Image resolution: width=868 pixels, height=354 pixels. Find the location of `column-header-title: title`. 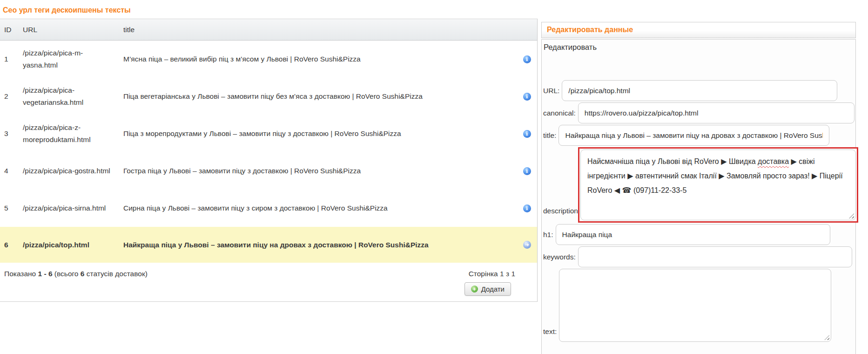

column-header-title: title is located at coordinates (320, 30).